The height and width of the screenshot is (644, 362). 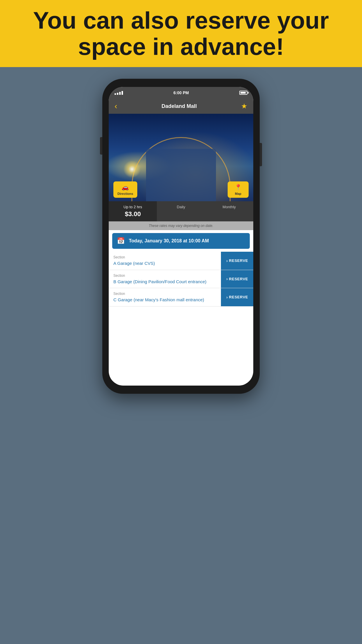 I want to click on date-text: Today, January 30, 2018 at 10:00 AM, so click(x=169, y=241).